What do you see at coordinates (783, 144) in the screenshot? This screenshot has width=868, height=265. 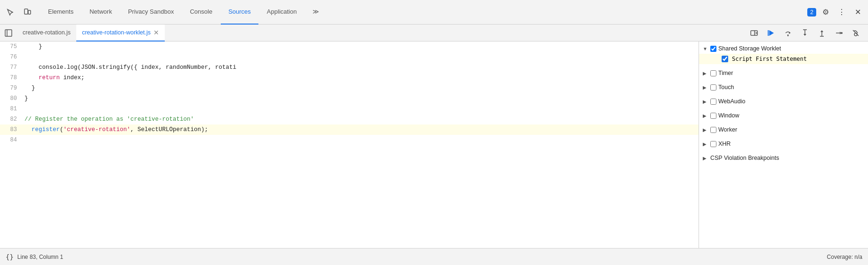 I see `xhr-header: ▶ XHR` at bounding box center [783, 144].